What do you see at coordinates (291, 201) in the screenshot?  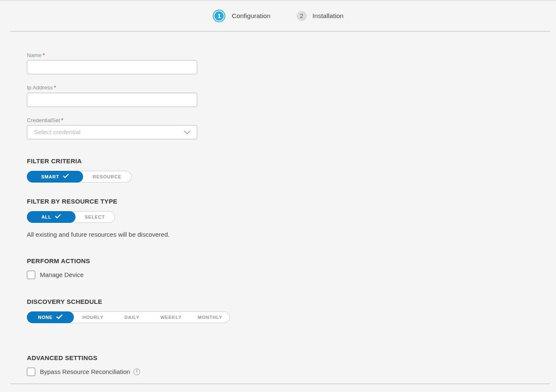 I see `filter-by-resource-type-heading: FILTER BY RESOURCE TYPE` at bounding box center [291, 201].